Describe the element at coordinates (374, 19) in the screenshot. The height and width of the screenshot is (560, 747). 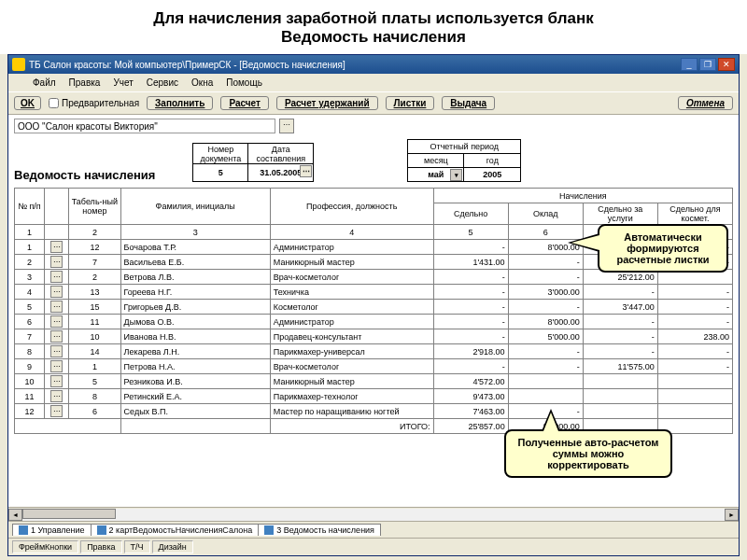
I see `slide-title-1: Для начисления заработной платы использу…` at that location.